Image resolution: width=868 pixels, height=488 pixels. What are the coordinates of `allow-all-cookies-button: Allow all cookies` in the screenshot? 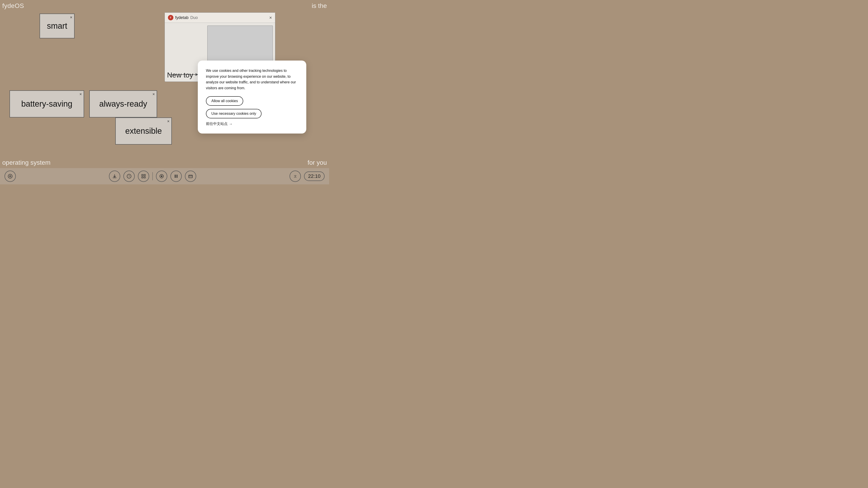 It's located at (224, 101).